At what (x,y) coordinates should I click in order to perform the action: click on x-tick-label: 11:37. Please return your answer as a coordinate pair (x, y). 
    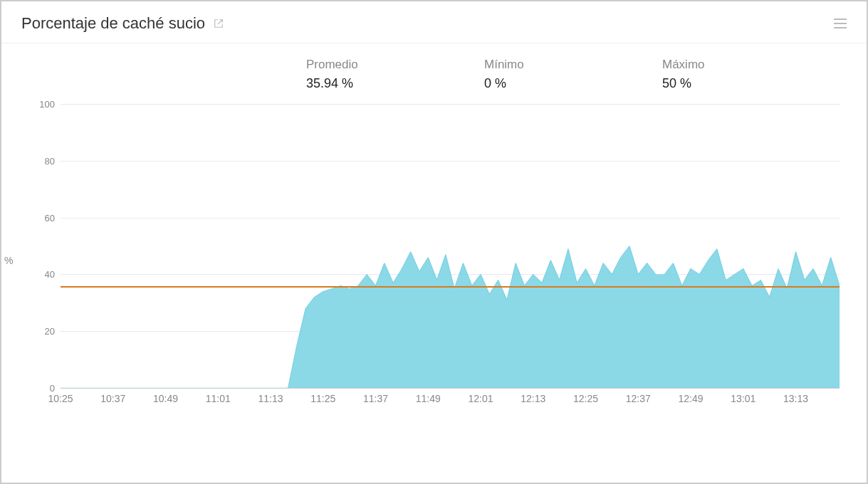
    Looking at the image, I should click on (376, 399).